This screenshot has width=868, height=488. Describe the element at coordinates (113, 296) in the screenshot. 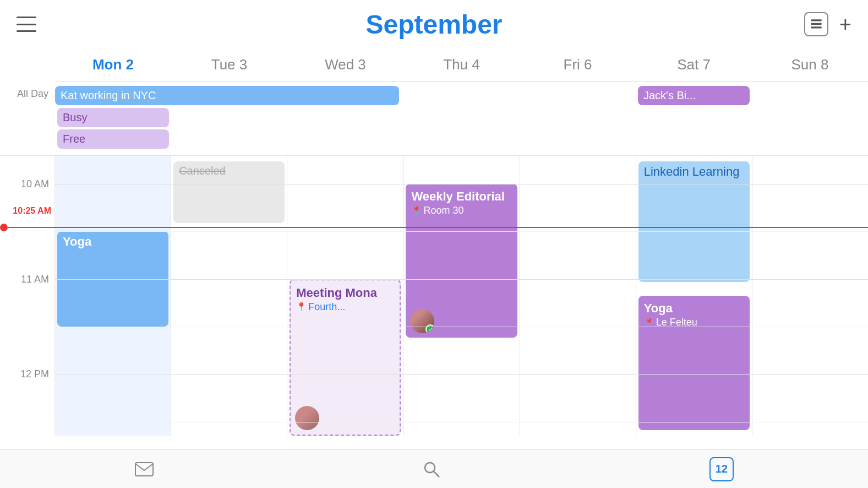

I see `day-col-mon: Yoga` at that location.